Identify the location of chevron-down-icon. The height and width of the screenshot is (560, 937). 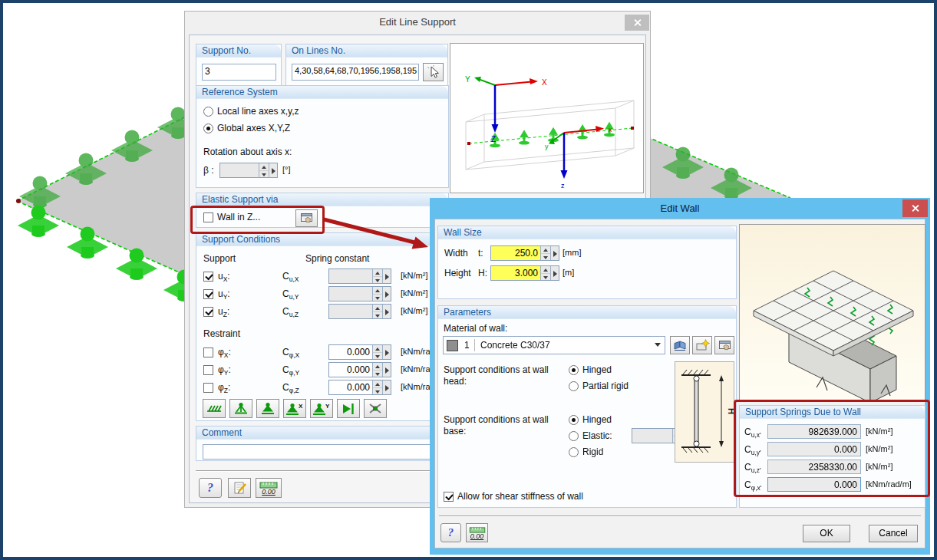
(658, 345).